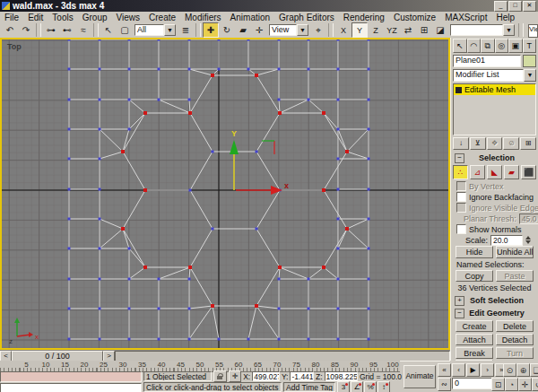  What do you see at coordinates (307, 18) in the screenshot?
I see `menu-graph-editors: Graph Editors` at bounding box center [307, 18].